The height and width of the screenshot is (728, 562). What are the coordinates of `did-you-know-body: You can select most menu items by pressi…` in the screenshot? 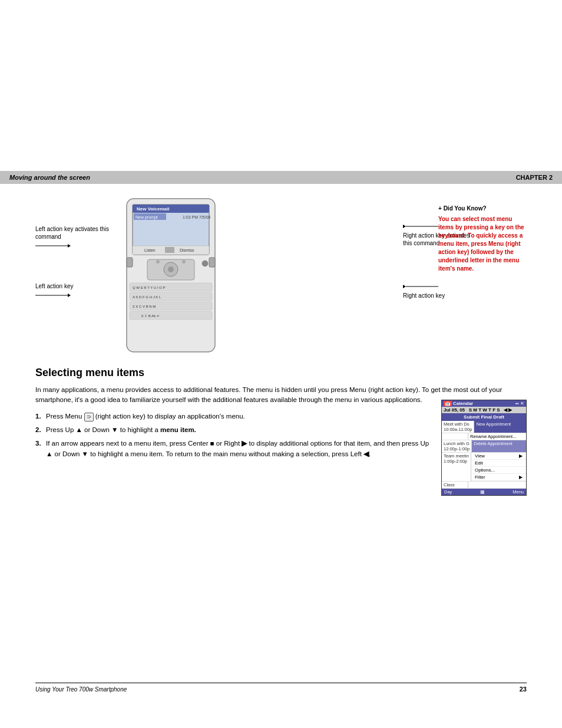 It's located at (482, 244).